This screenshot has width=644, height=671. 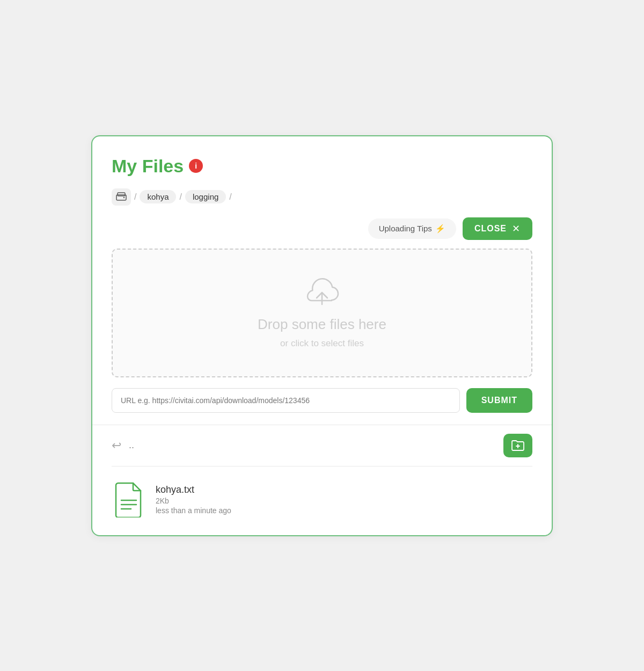 What do you see at coordinates (116, 446) in the screenshot?
I see `back-icon: ↩` at bounding box center [116, 446].